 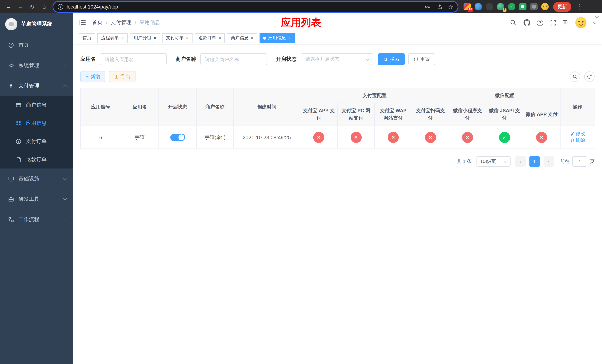 I want to click on site-info-icon: i, so click(x=61, y=7).